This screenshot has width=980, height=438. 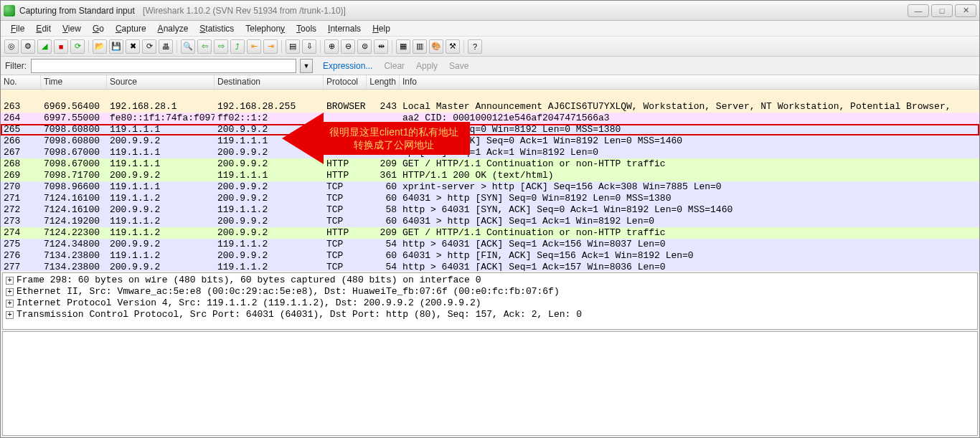 I want to click on col-source: Source, so click(x=161, y=82).